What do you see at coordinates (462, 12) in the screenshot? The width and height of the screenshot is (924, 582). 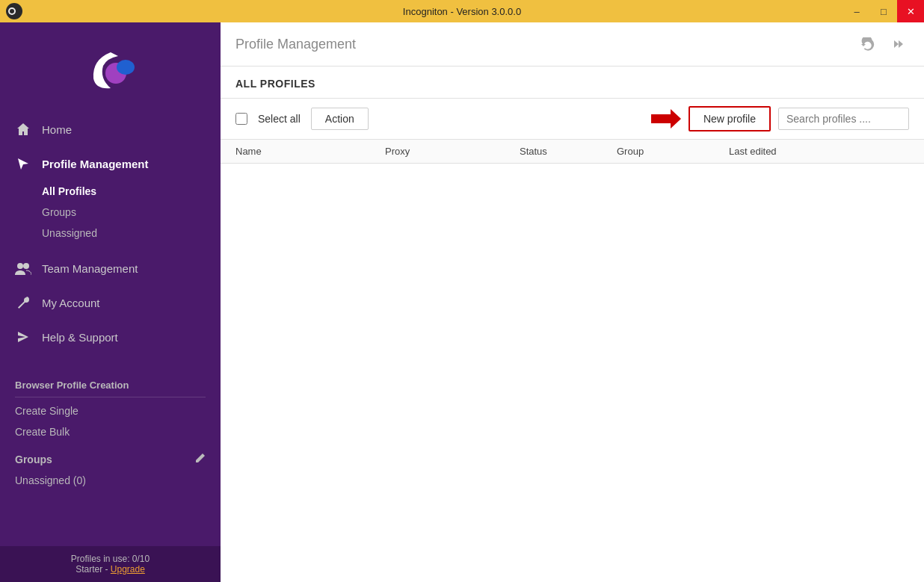 I see `title-bar-text: Incogniton - Version 3.0.0.0` at bounding box center [462, 12].